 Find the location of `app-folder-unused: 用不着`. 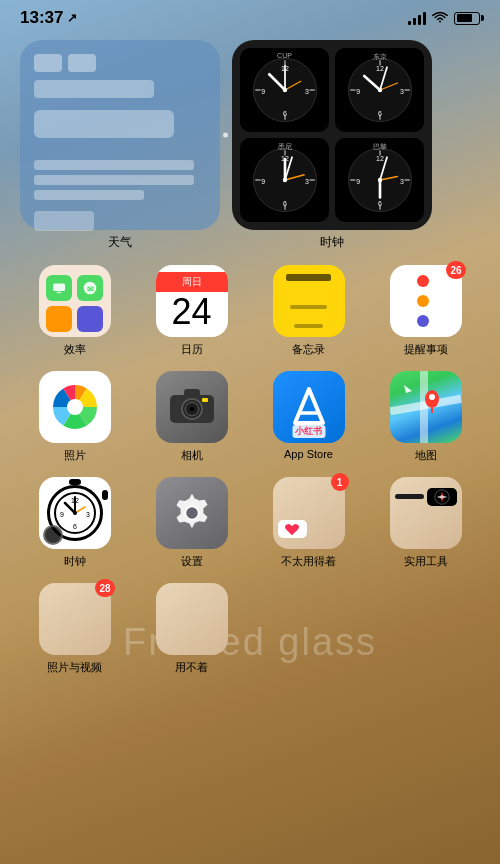

app-folder-unused: 用不着 is located at coordinates (192, 629).